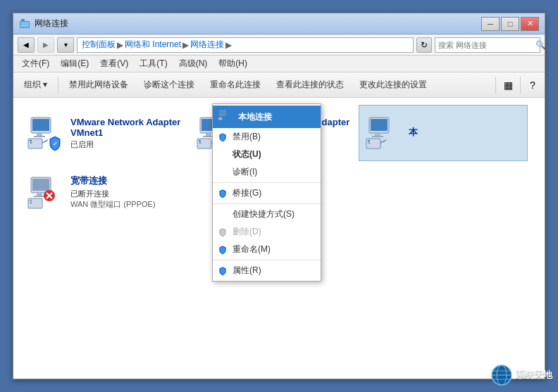  I want to click on refresh-button: ↻, so click(424, 45).